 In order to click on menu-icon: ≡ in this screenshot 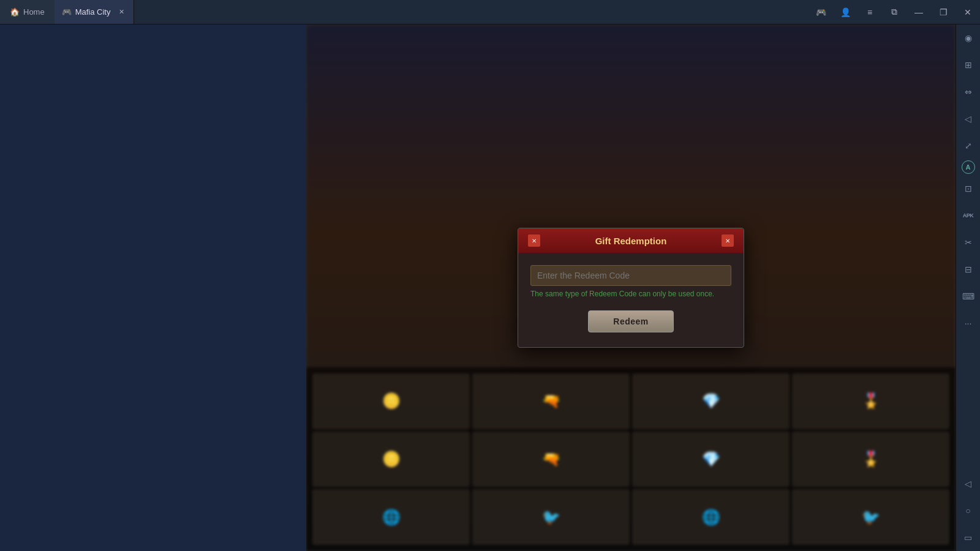, I will do `click(870, 12)`.